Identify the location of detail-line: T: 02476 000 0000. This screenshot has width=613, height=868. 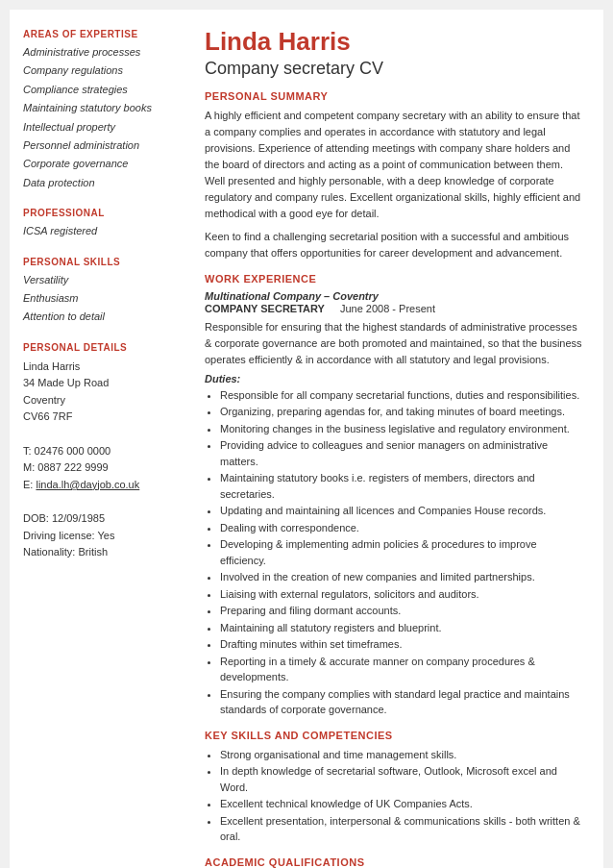
(98, 452).